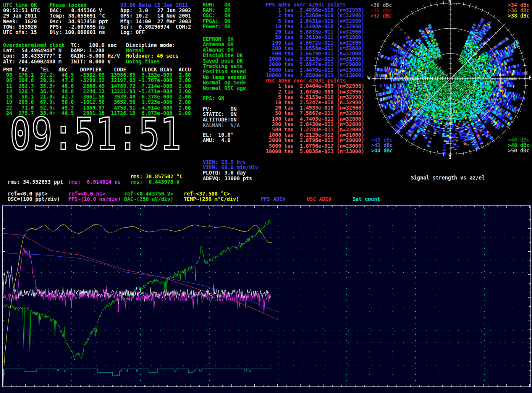 This screenshot has height=393, width=532. I want to click on text-line: 03 176.1 37.2↓ 48.5 -3332.05 13986.65 5.…, so click(97, 75).